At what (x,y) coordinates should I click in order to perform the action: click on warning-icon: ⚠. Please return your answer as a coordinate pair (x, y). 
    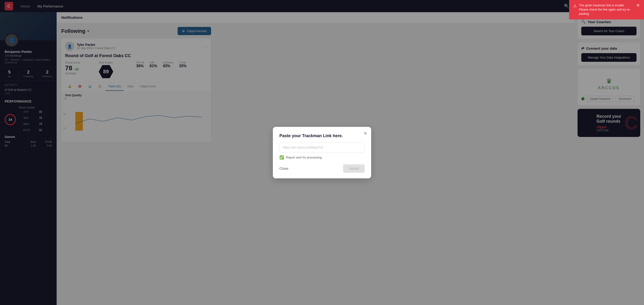
    Looking at the image, I should click on (575, 6).